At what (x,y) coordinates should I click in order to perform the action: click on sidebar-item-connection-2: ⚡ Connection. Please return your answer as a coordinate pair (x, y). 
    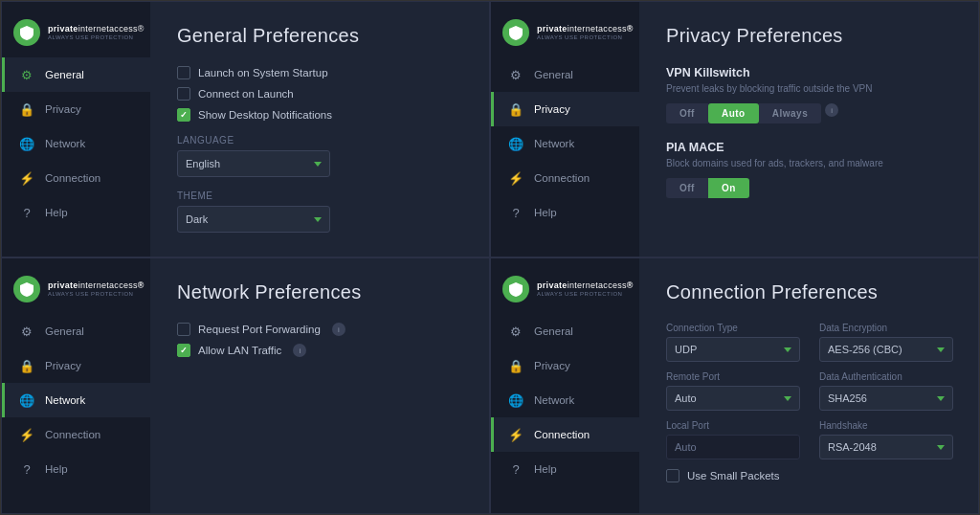
    Looking at the image, I should click on (565, 178).